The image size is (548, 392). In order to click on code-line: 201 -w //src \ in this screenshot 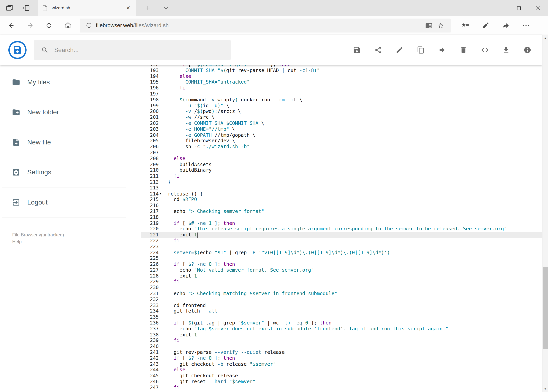, I will do `click(342, 117)`.